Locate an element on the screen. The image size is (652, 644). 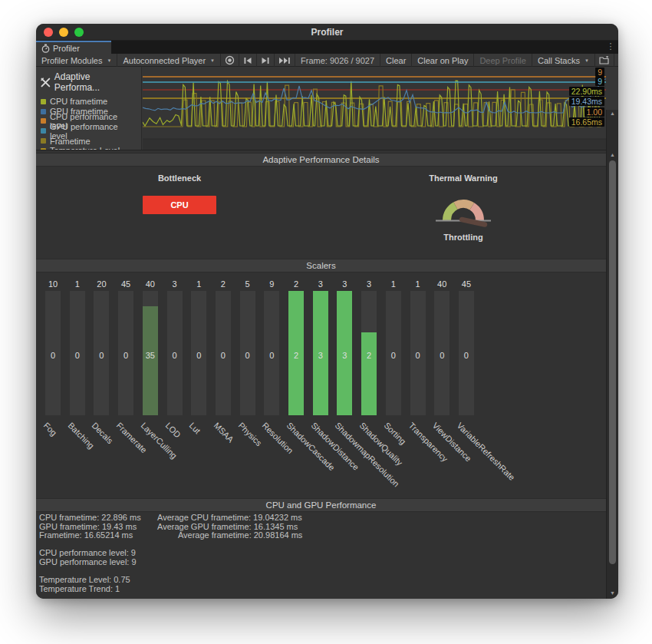
save-profile-button is located at coordinates (617, 60).